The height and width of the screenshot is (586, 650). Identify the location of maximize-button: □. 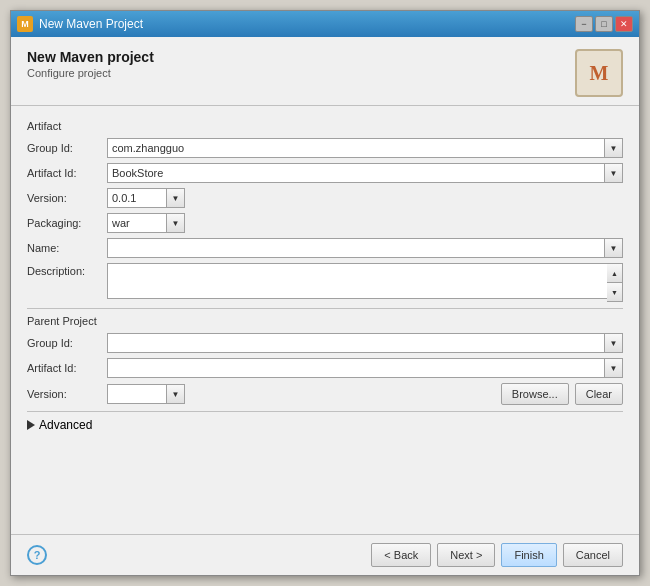
(604, 24).